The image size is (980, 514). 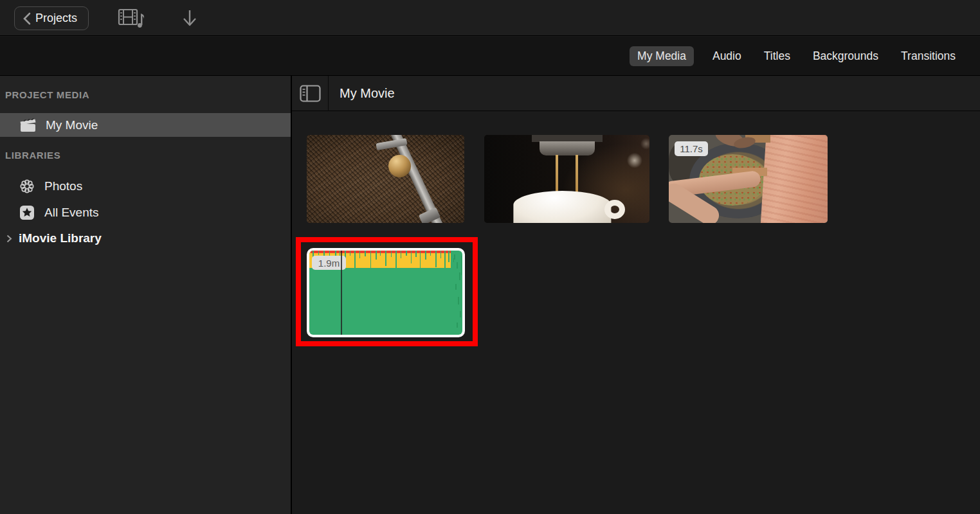 I want to click on top-toolbar: Projects, so click(x=490, y=18).